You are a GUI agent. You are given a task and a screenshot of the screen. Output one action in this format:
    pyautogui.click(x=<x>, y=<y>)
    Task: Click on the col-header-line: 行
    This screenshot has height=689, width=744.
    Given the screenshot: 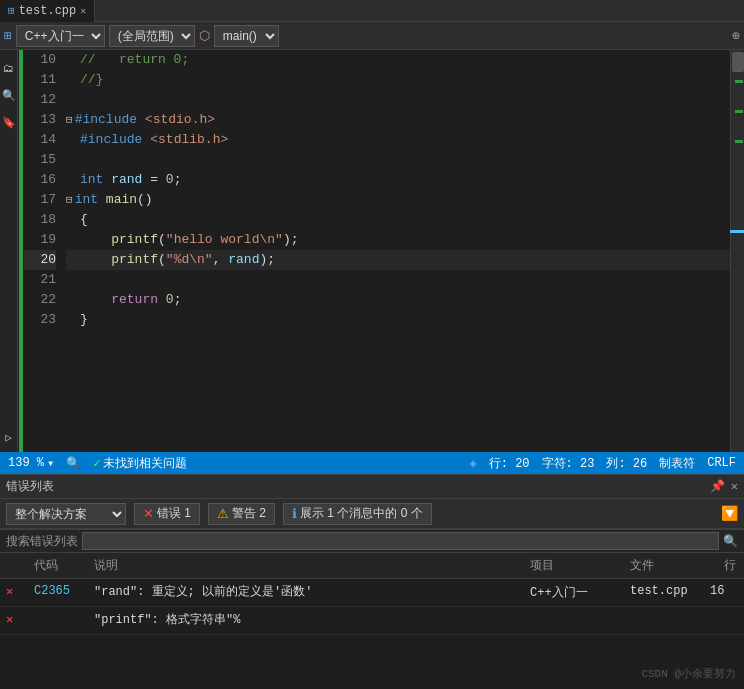 What is the action you would take?
    pyautogui.click(x=724, y=566)
    